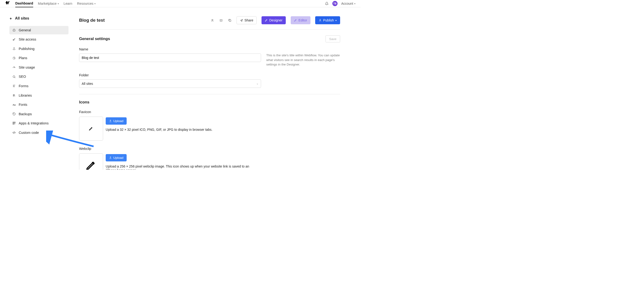 The image size is (644, 303). I want to click on favicon-label: Favicon, so click(210, 112).